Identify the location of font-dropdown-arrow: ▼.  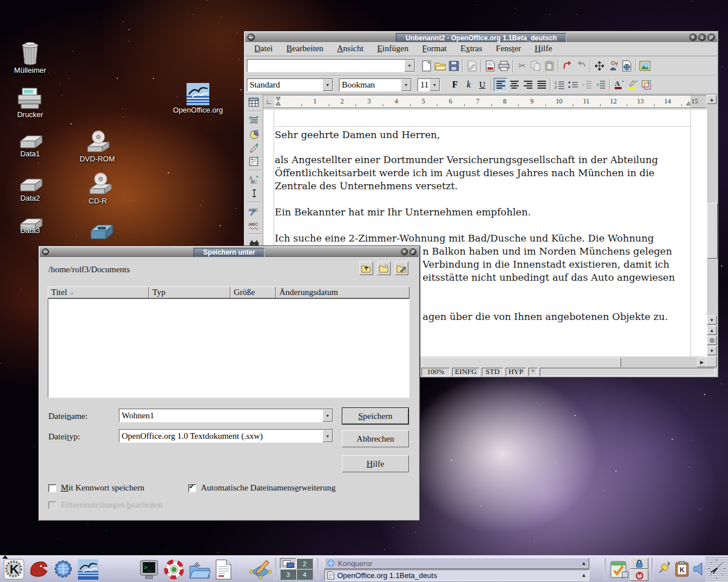
(406, 85).